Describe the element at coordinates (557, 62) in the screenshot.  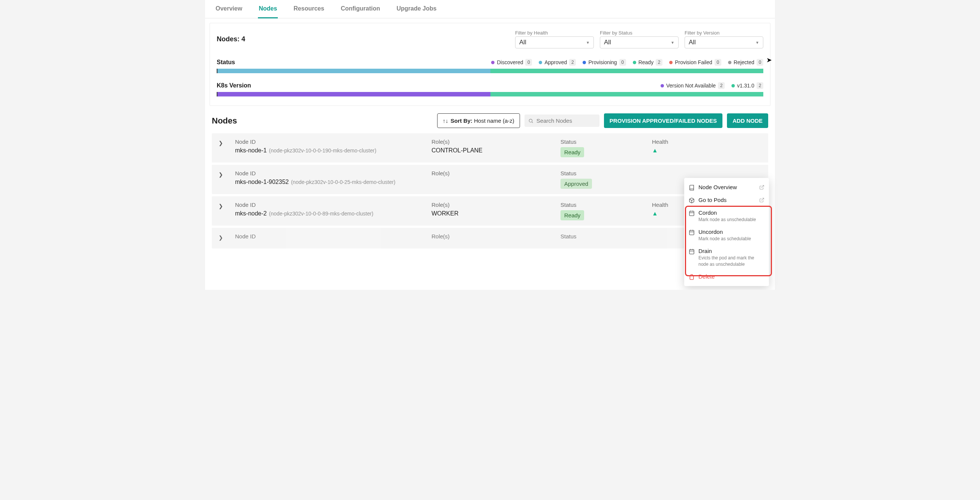
I see `legend-item: Approved2` at that location.